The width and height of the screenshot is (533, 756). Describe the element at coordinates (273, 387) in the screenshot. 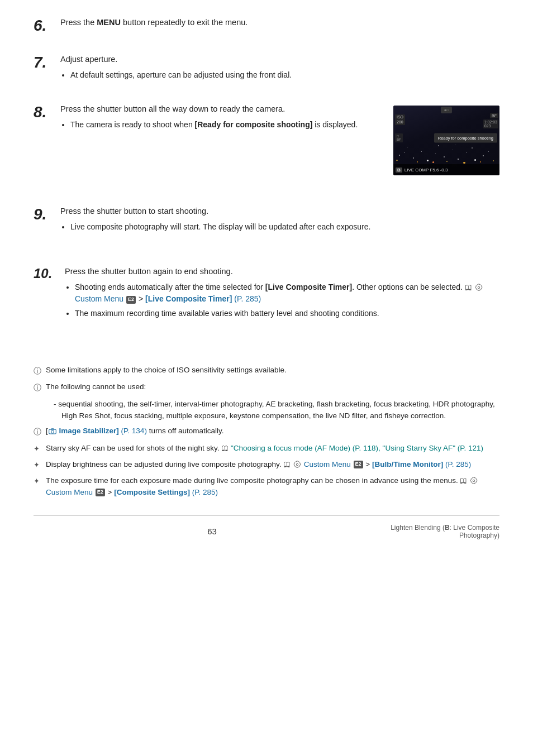

I see `note-2-text: The following cannot be used:` at that location.